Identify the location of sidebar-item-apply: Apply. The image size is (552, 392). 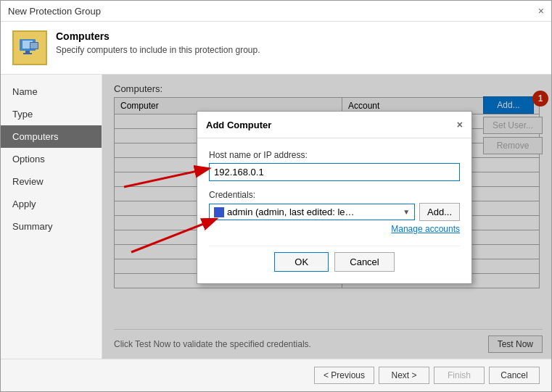
(51, 204).